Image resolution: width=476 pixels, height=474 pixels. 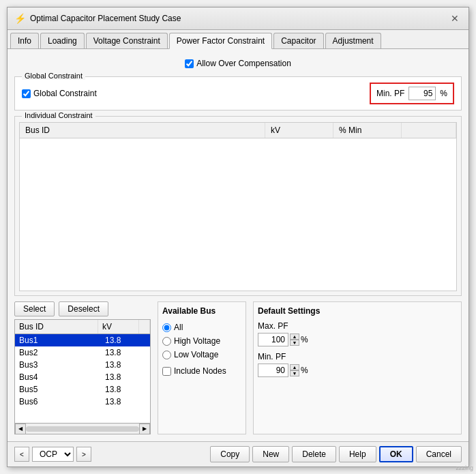 I want to click on bus-kv-6: 13.8, so click(x=125, y=402).